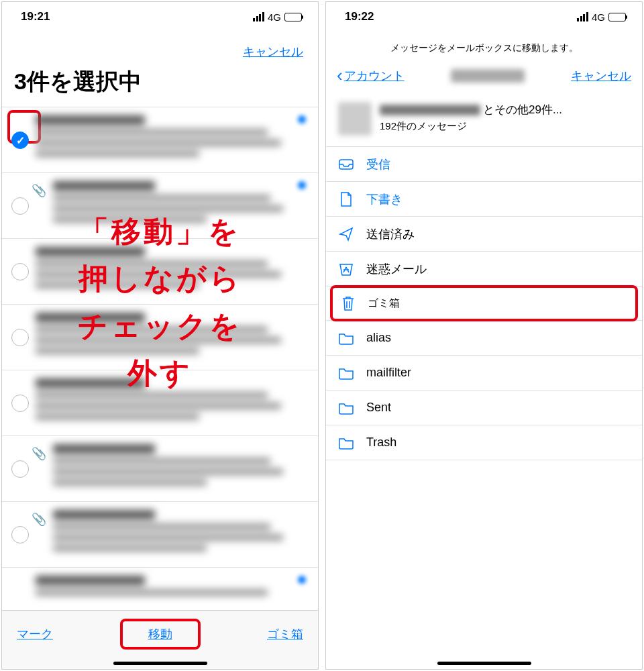  Describe the element at coordinates (35, 634) in the screenshot. I see `mark-button: マーク` at that location.